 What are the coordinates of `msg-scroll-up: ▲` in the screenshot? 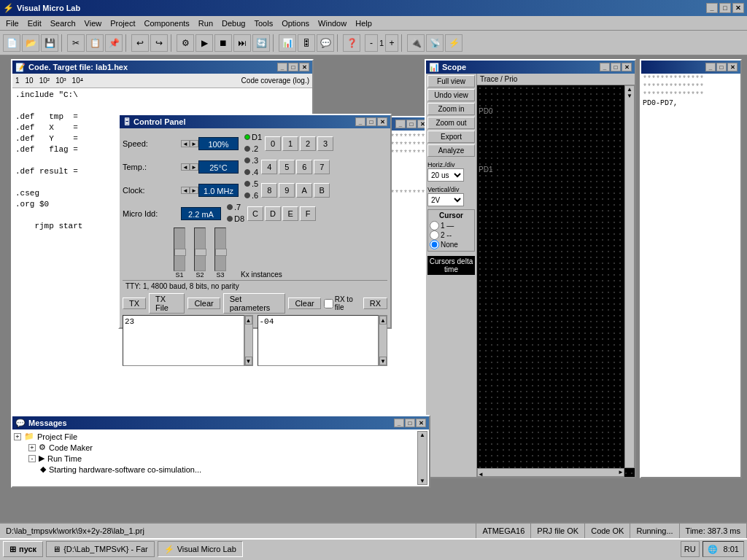 It's located at (422, 435).